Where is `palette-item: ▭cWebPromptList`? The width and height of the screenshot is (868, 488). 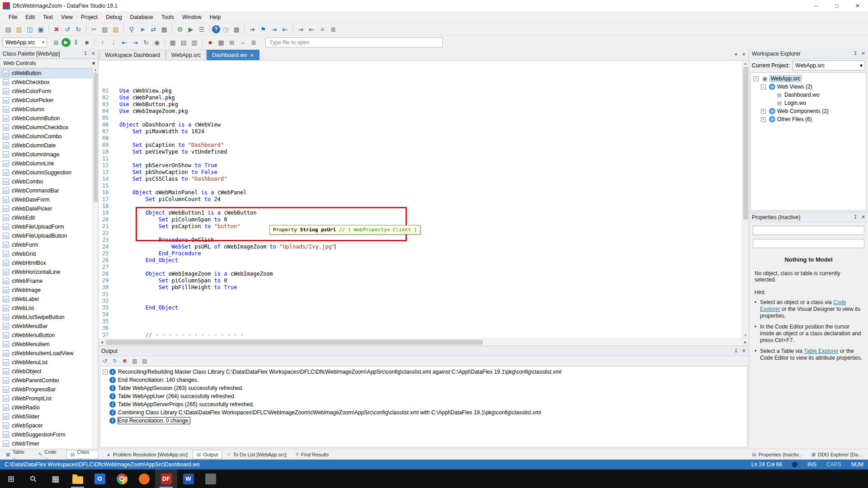
palette-item: ▭cWebPromptList is located at coordinates (46, 399).